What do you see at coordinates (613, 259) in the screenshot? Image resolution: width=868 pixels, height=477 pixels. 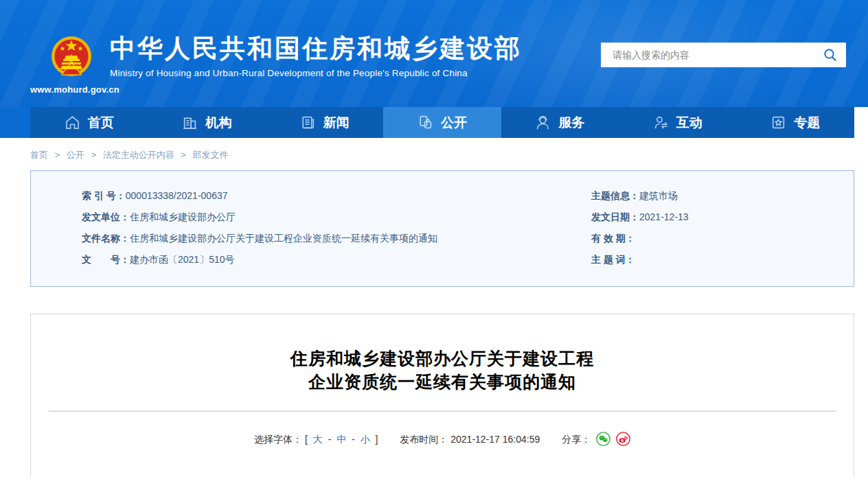 I see `info-label: 主 题 词：` at bounding box center [613, 259].